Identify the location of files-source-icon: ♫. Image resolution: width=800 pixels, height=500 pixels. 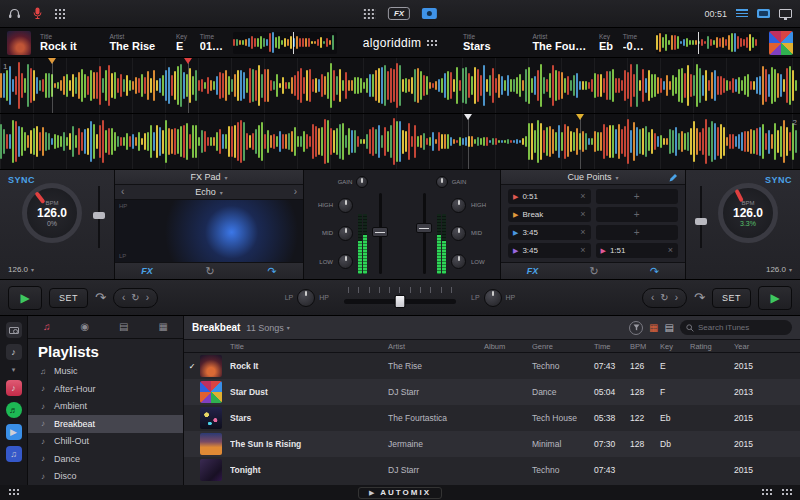
(14, 454).